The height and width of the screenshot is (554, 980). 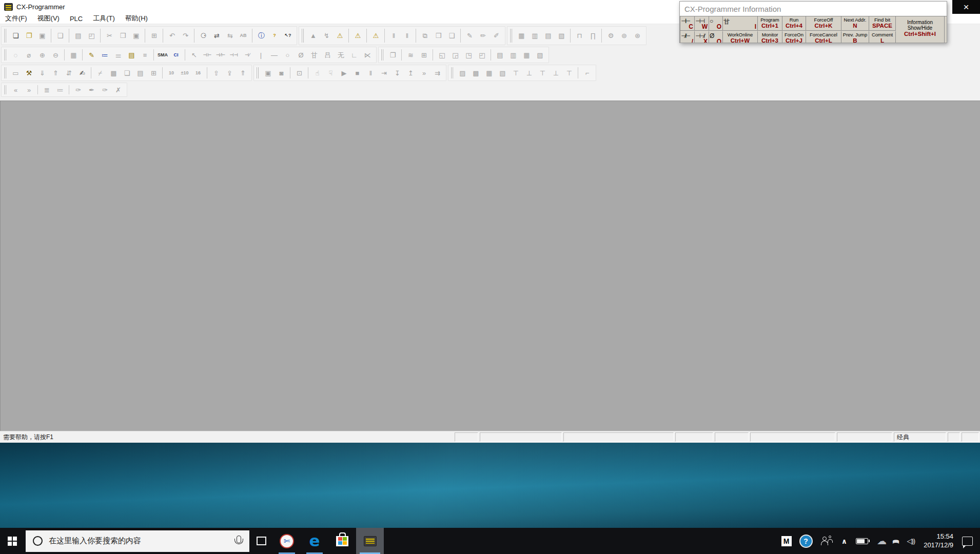 What do you see at coordinates (424, 55) in the screenshot?
I see `task-schedule-button: ⊞` at bounding box center [424, 55].